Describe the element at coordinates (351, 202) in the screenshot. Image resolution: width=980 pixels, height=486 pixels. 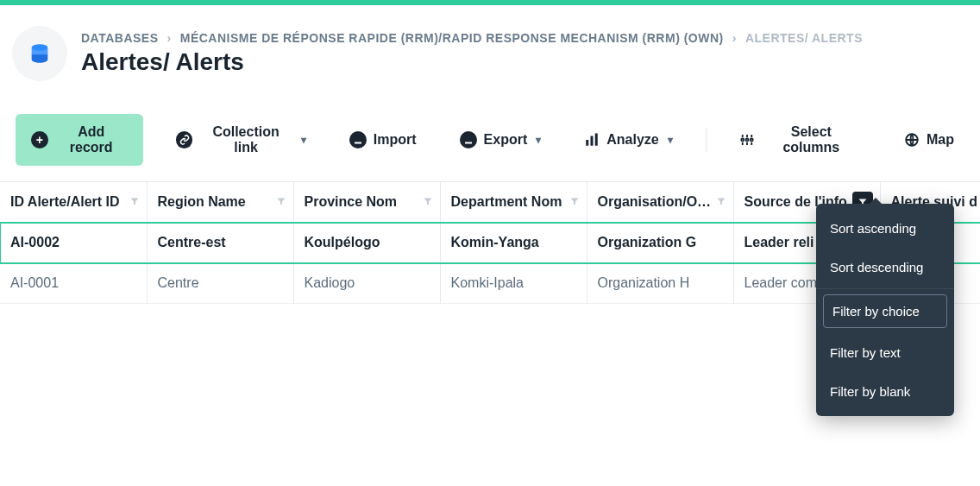
I see `col-header-label: Province Nom` at that location.